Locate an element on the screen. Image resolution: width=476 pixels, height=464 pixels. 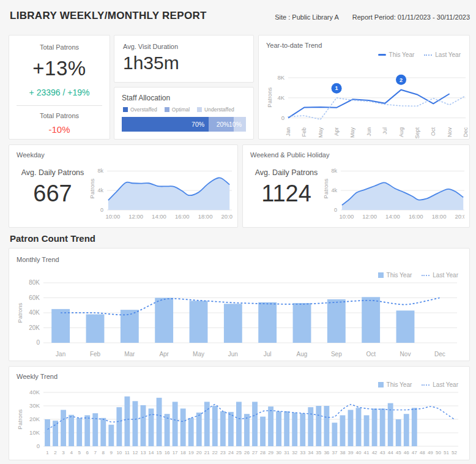
weekday-hourly-chart: 04k8kPatrons10:0012:0014:0016:0018:0020:… is located at coordinates (160, 193).